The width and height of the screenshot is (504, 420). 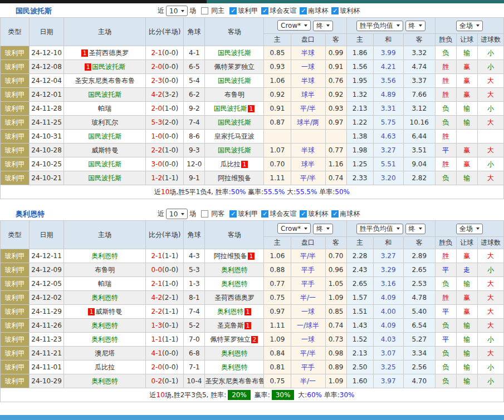 What do you see at coordinates (194, 284) in the screenshot?
I see `corner-cell: 1-3` at bounding box center [194, 284].